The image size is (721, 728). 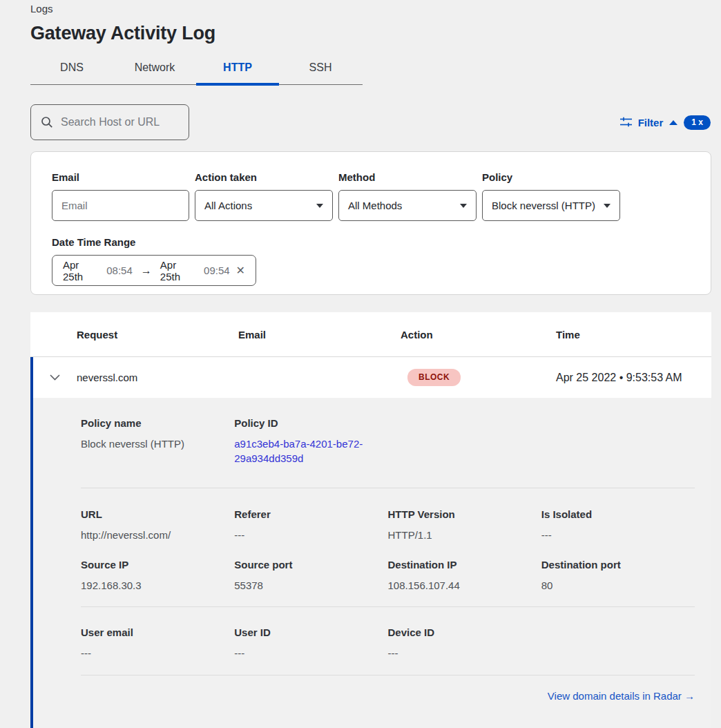 What do you see at coordinates (264, 196) in the screenshot?
I see `filter-field-action-taken: Action taken All Actions` at bounding box center [264, 196].